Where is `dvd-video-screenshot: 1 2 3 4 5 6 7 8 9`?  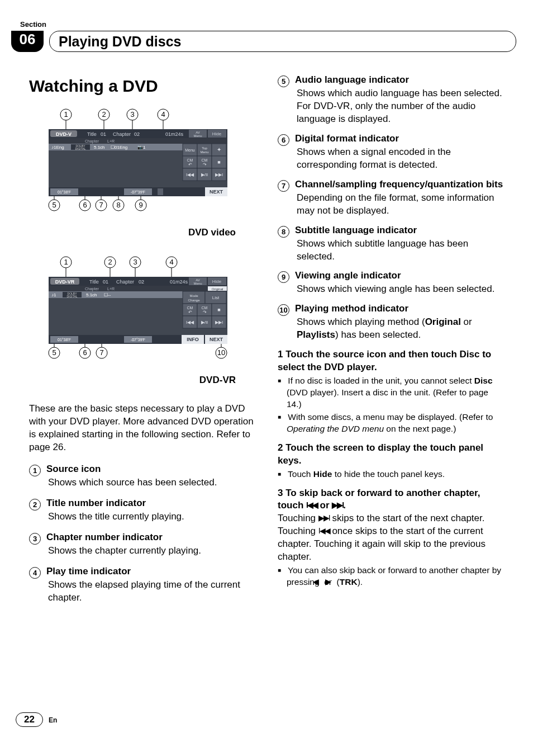
dvd-video-screenshot: 1 2 3 4 5 6 7 8 9 is located at coordinates (138, 160).